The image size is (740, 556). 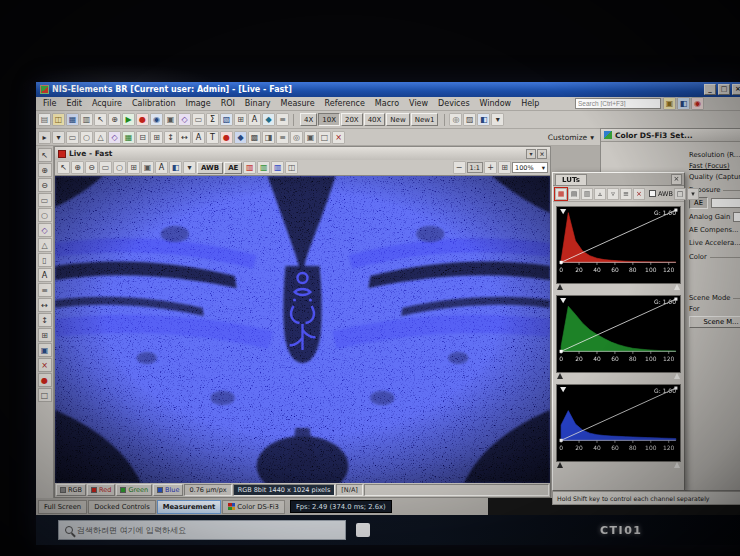 What do you see at coordinates (587, 194) in the screenshot?
I see `luts-tool-icon: ▥` at bounding box center [587, 194].